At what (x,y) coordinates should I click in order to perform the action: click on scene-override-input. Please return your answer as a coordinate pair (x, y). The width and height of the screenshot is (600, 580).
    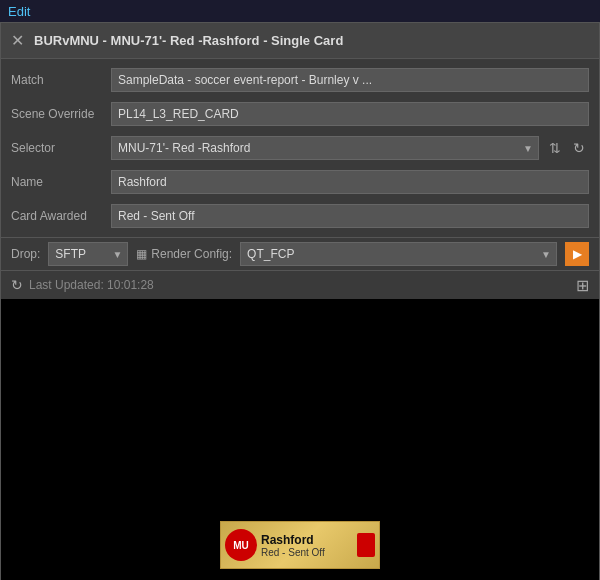
    Looking at the image, I should click on (350, 114).